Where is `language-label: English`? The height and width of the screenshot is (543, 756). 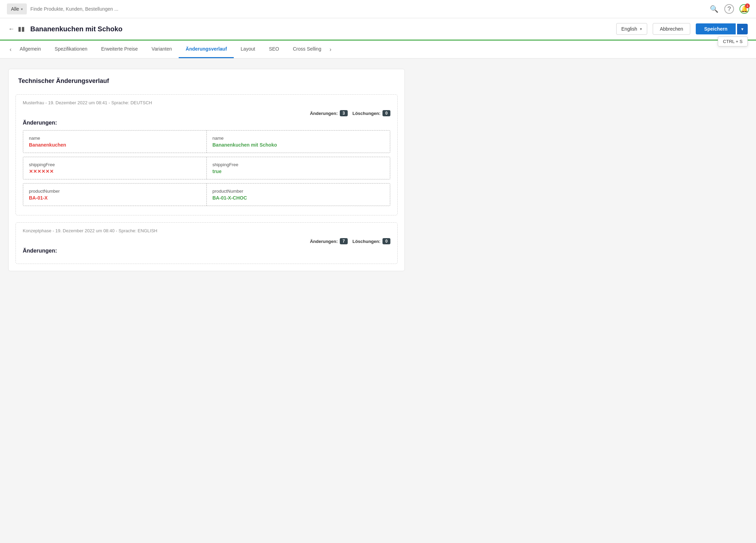 language-label: English is located at coordinates (629, 29).